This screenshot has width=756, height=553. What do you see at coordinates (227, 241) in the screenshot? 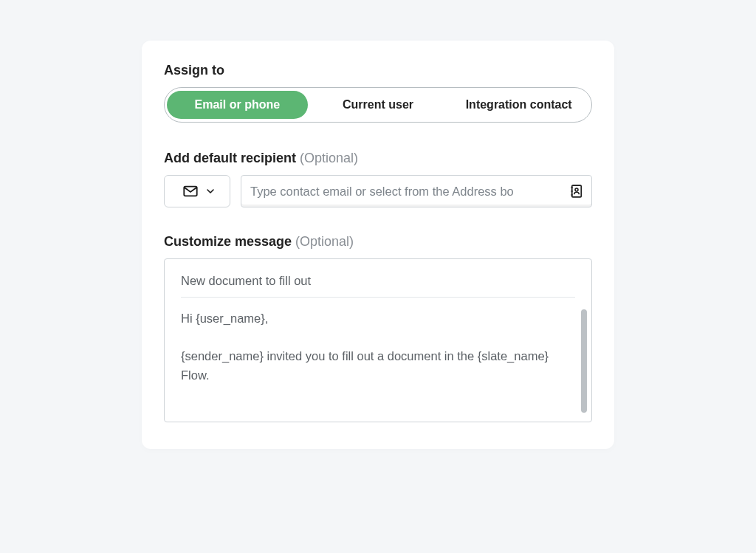
I see `customize-label: Customize message` at bounding box center [227, 241].